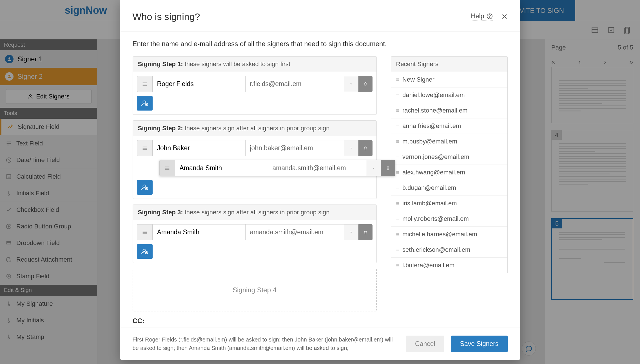  What do you see at coordinates (449, 95) in the screenshot?
I see `recent-signer-item: ≡daniel.lowe@email.em` at bounding box center [449, 95].